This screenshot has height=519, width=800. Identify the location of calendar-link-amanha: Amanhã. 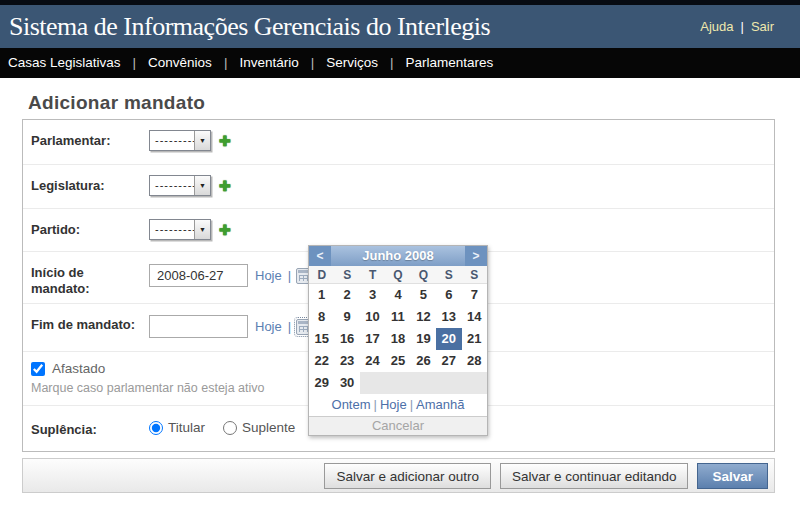
(440, 404).